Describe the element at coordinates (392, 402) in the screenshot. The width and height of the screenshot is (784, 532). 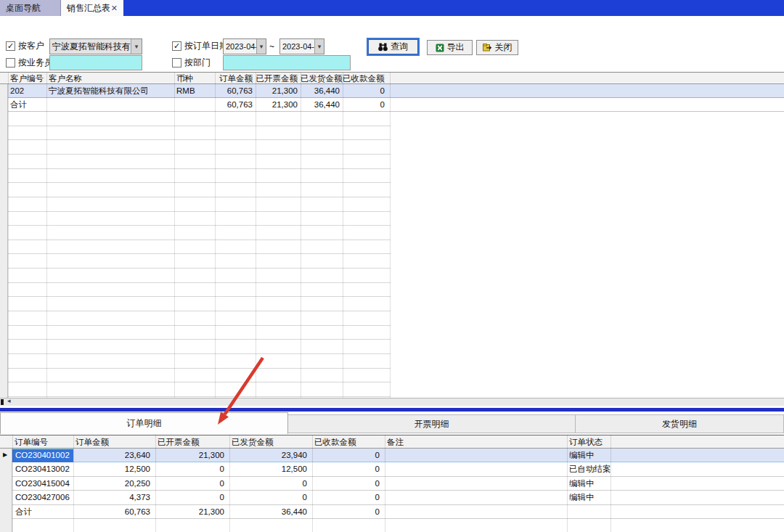
I see `horizontal-scrollbar: ◂` at that location.